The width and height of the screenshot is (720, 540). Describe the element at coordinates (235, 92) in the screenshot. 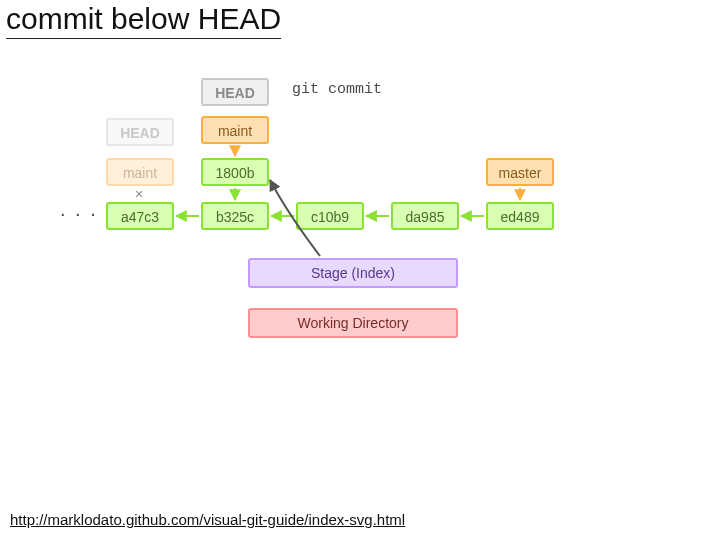

I see `head-new-box: HEAD` at that location.